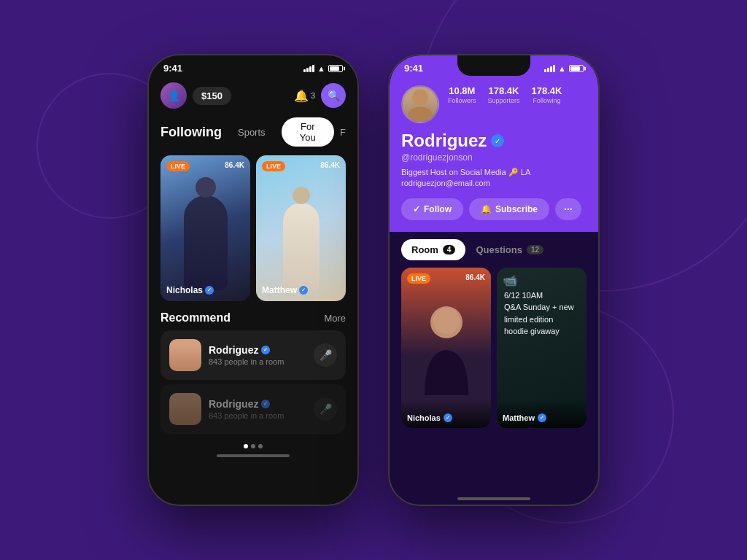  What do you see at coordinates (253, 371) in the screenshot?
I see `recommend-section: Recommend More Rodriguez ✓ 843 people in…` at bounding box center [253, 371].